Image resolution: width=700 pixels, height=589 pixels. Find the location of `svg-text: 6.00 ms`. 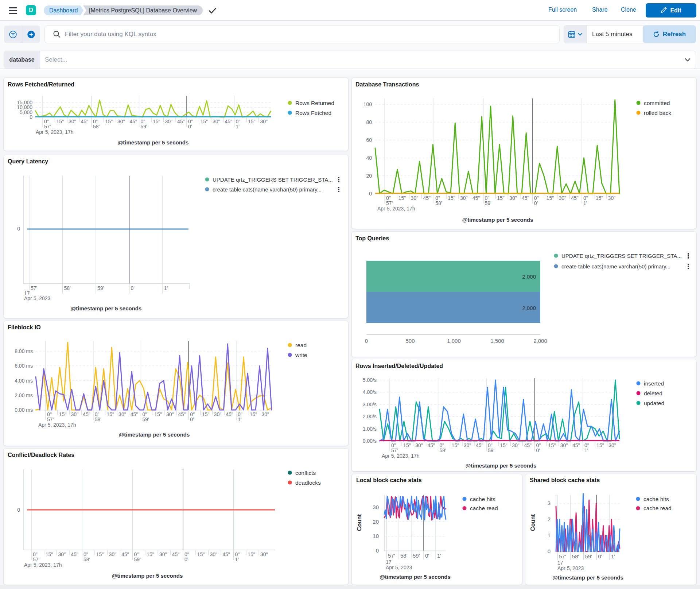

svg-text: 6.00 ms is located at coordinates (24, 366).